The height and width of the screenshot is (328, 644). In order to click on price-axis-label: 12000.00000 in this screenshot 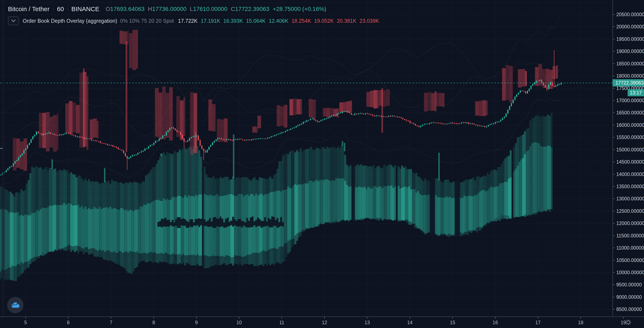, I will do `click(630, 223)`.